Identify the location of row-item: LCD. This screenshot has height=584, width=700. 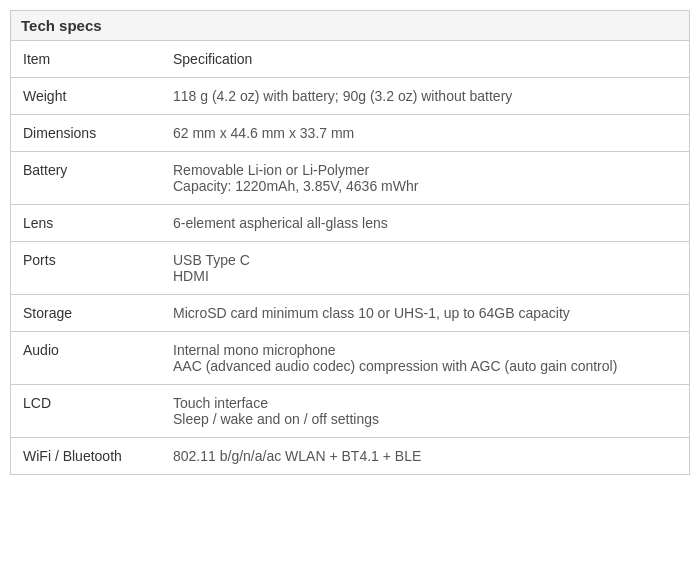
(86, 412).